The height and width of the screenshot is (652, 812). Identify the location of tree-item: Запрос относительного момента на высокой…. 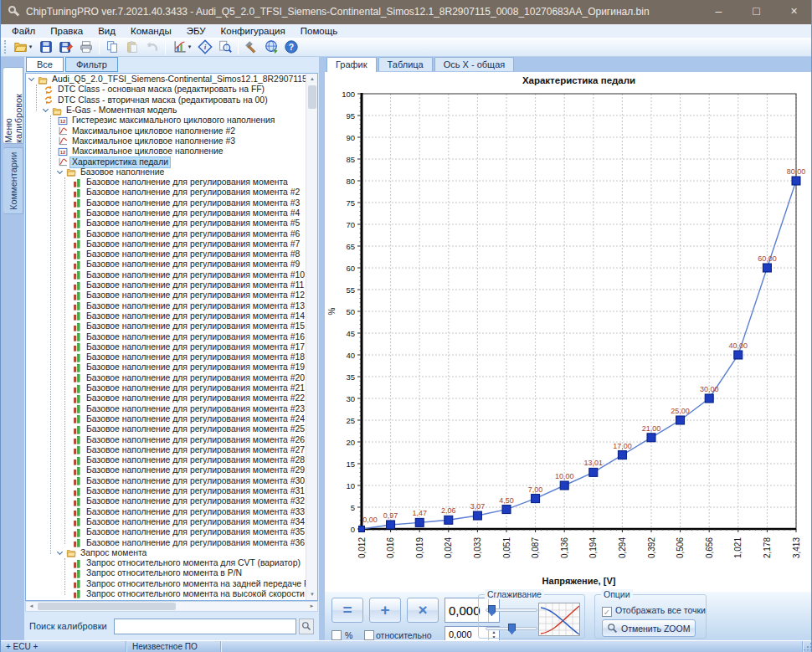
(166, 594).